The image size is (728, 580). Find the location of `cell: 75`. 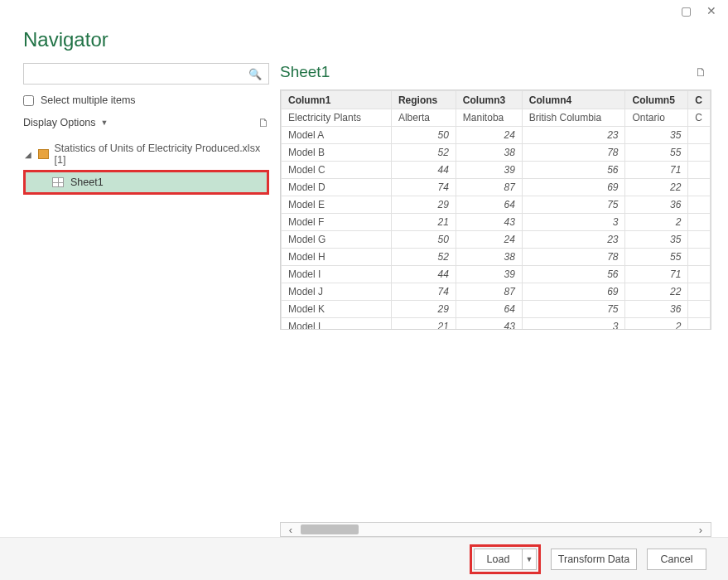

cell: 75 is located at coordinates (573, 310).